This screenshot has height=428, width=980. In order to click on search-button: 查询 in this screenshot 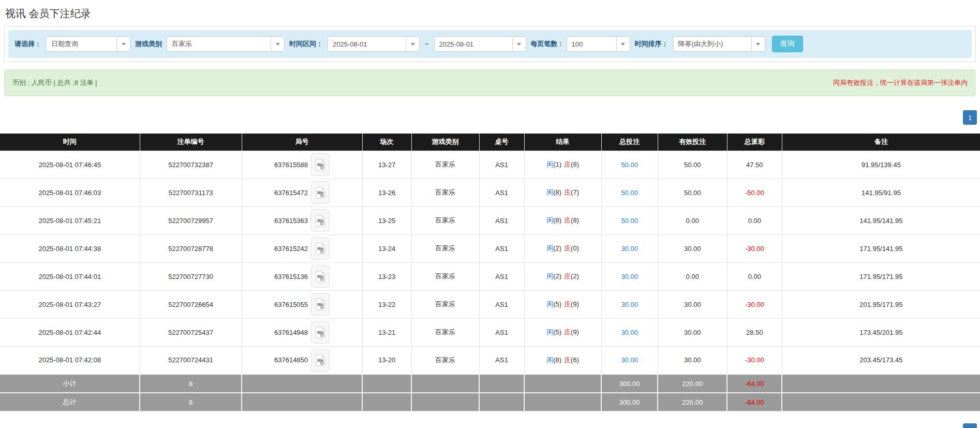, I will do `click(788, 44)`.